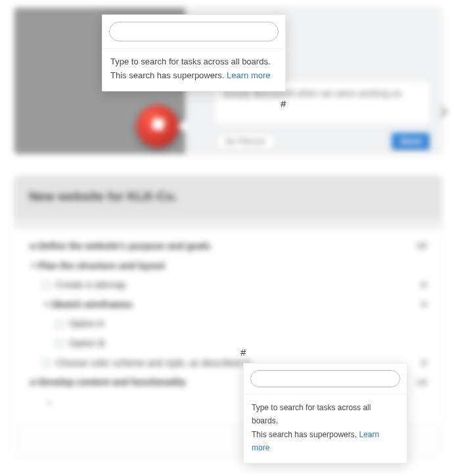 The height and width of the screenshot is (476, 456). What do you see at coordinates (228, 305) in the screenshot?
I see `task-row: ▼ Sketch wireframes 4/` at bounding box center [228, 305].